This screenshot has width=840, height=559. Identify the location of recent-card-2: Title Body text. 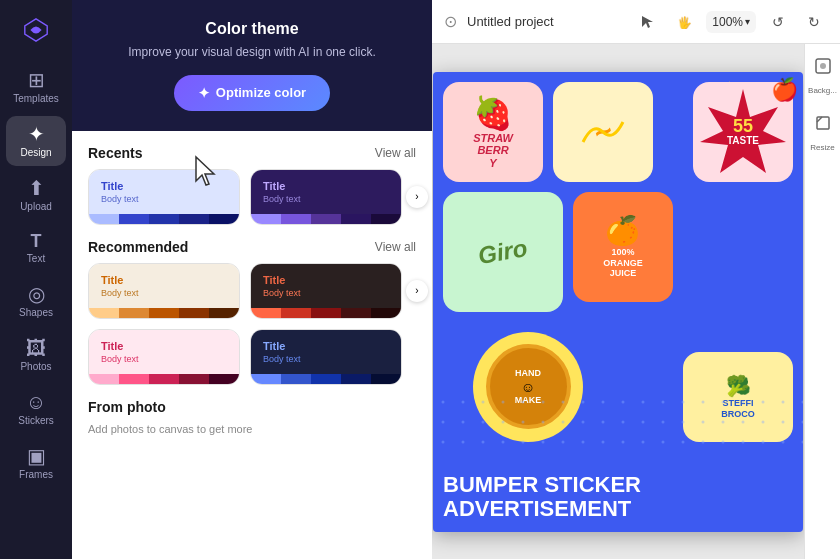
(326, 197).